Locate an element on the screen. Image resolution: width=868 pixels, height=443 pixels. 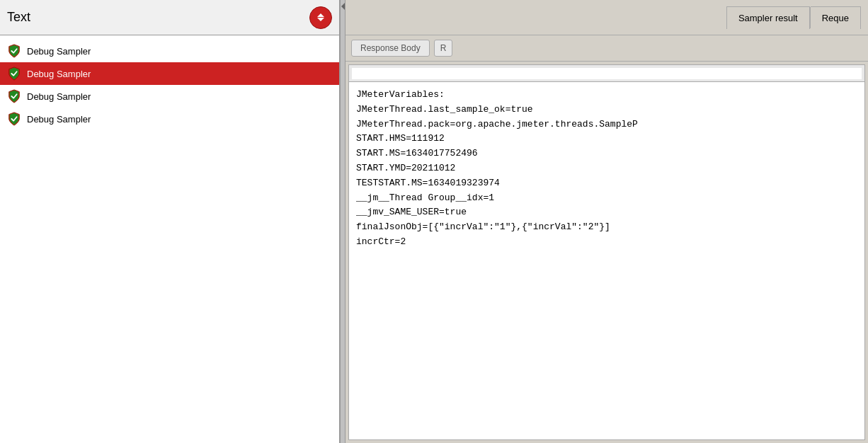
splitter-arrow-icon is located at coordinates (343, 6).